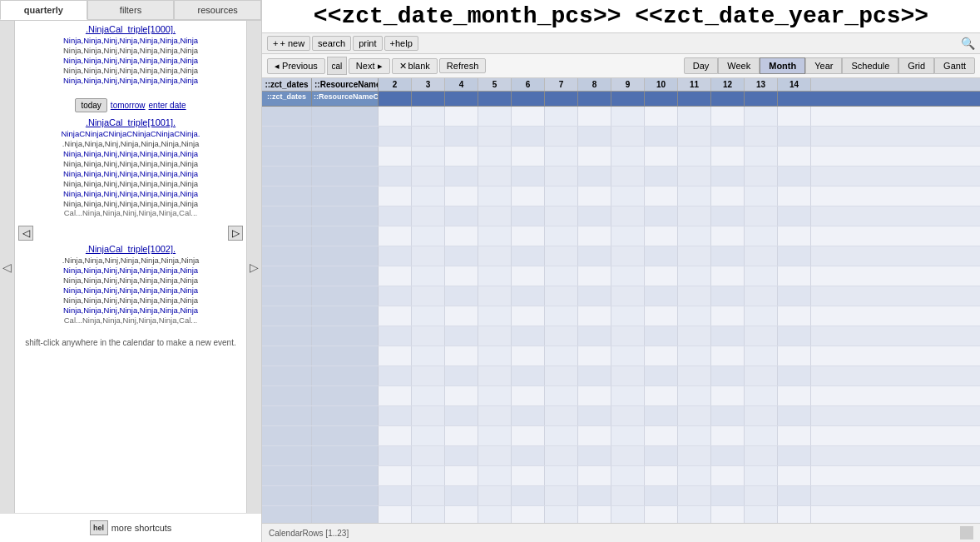 The image size is (980, 542). I want to click on enter-date-button: enter date, so click(168, 105).